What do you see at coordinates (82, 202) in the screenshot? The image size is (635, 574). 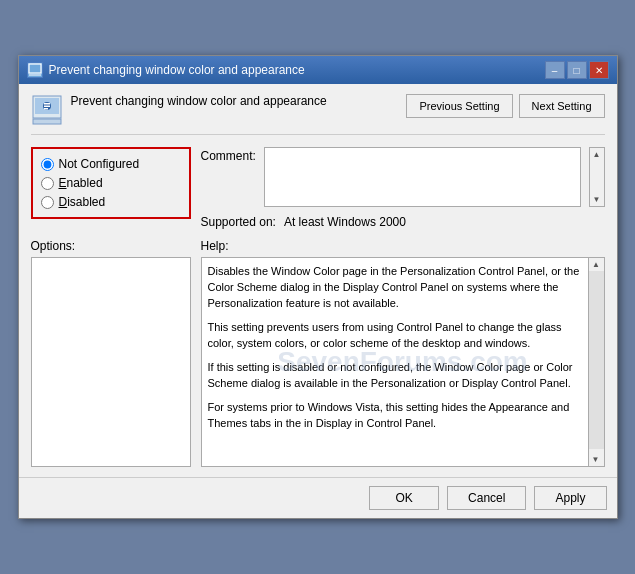 I see `radio-disabled-label: Disabled` at bounding box center [82, 202].